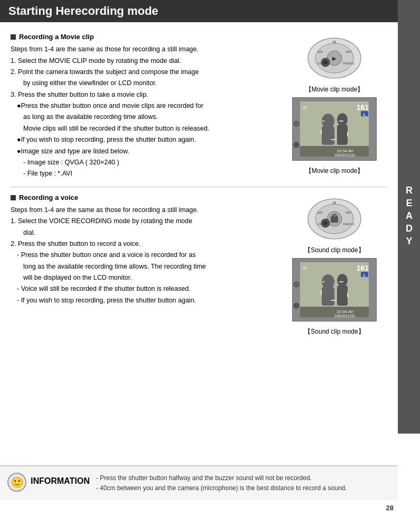  Describe the element at coordinates (142, 278) in the screenshot. I see `voice-bullet-1c: will be displayed on the LCD monitor.` at that location.